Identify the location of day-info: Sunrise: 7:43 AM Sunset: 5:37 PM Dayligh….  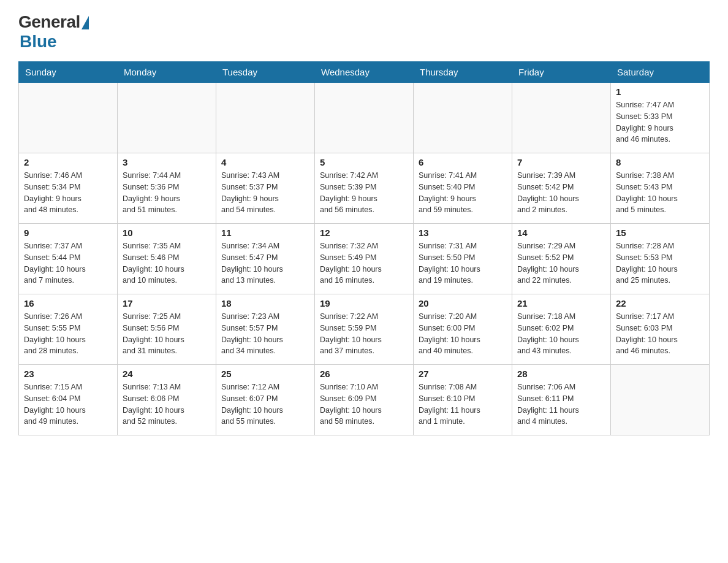
(265, 193).